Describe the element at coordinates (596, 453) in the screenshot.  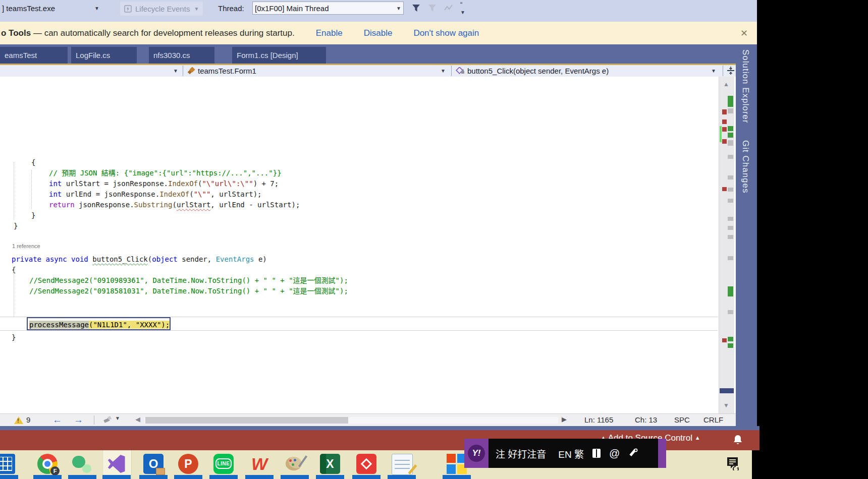
I see `ime-dictionary-icon` at that location.